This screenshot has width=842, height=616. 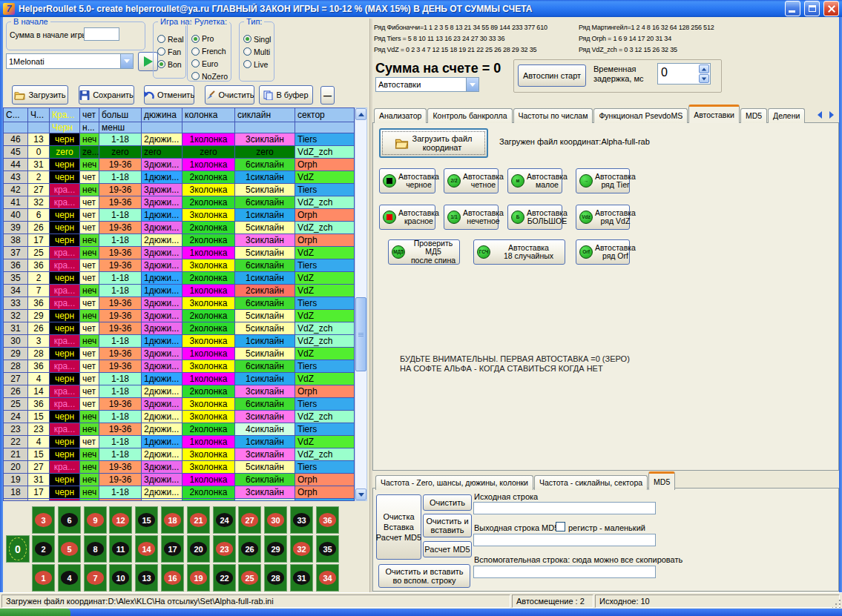 I want to click on table-row: 2614кра...чет1-182дюжи...2колонка3сиклай…, so click(x=179, y=391).